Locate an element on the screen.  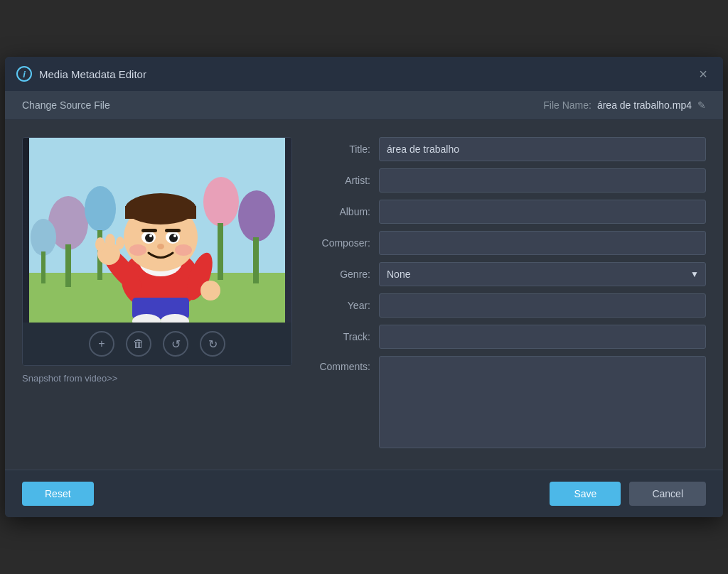
comments-field-row: Comments: is located at coordinates (510, 402).